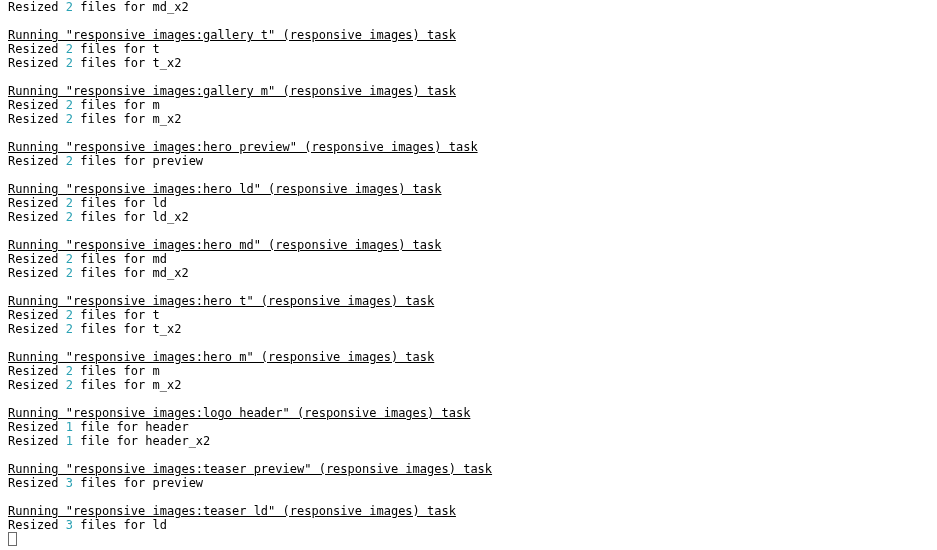 The height and width of the screenshot is (550, 937). Describe the element at coordinates (468, 245) in the screenshot. I see `task-header-line: Running "responsive images:hero md" (res…` at that location.